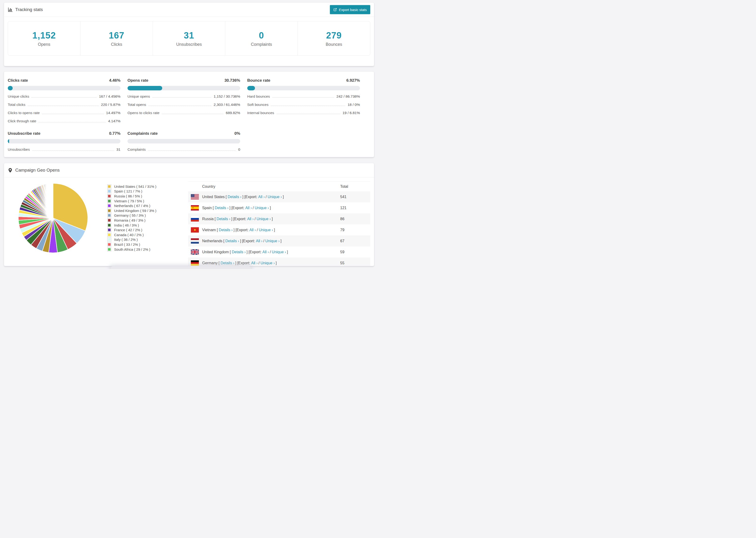  I want to click on table-row-text: /, so click(270, 252).